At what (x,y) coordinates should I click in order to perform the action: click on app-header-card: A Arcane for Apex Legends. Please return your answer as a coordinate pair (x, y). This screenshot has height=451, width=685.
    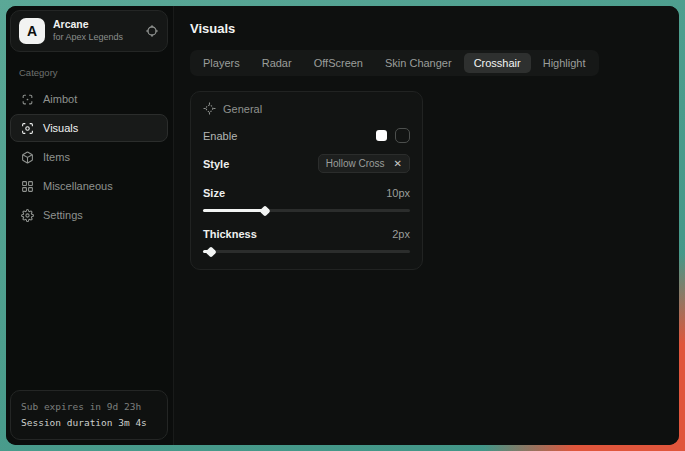
    Looking at the image, I should click on (89, 31).